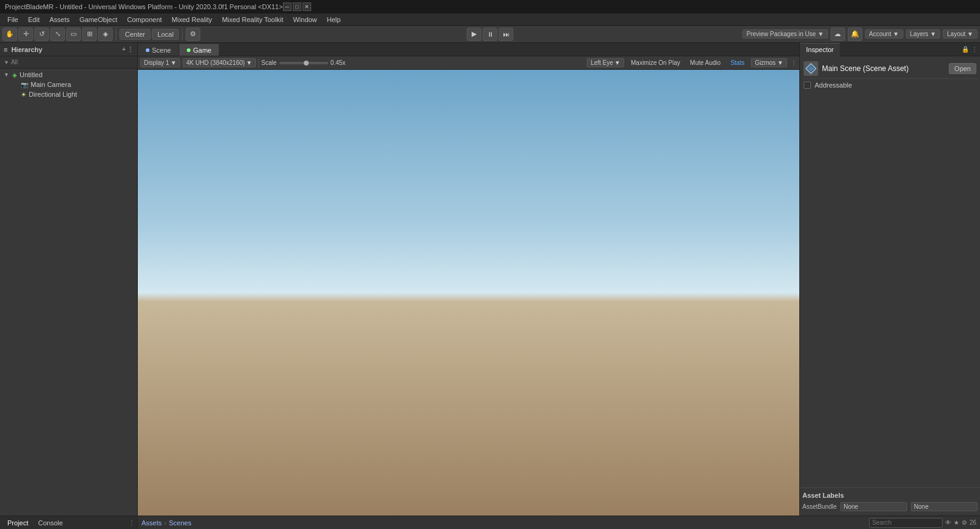 This screenshot has width=980, height=529. Describe the element at coordinates (160, 62) in the screenshot. I see `display-dropdown: Display 1 ▼` at that location.